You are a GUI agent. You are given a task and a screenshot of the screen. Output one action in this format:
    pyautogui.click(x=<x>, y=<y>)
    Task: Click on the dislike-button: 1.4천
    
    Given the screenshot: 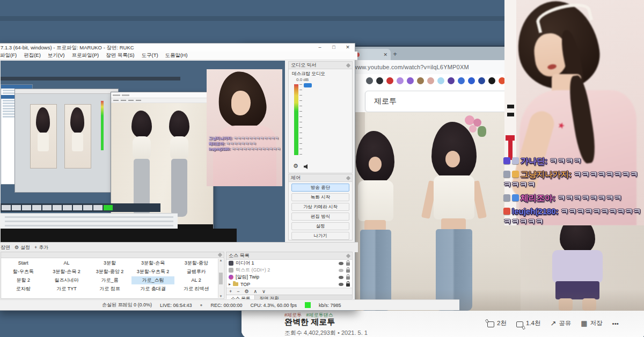 What is the action you would take?
    pyautogui.click(x=529, y=323)
    